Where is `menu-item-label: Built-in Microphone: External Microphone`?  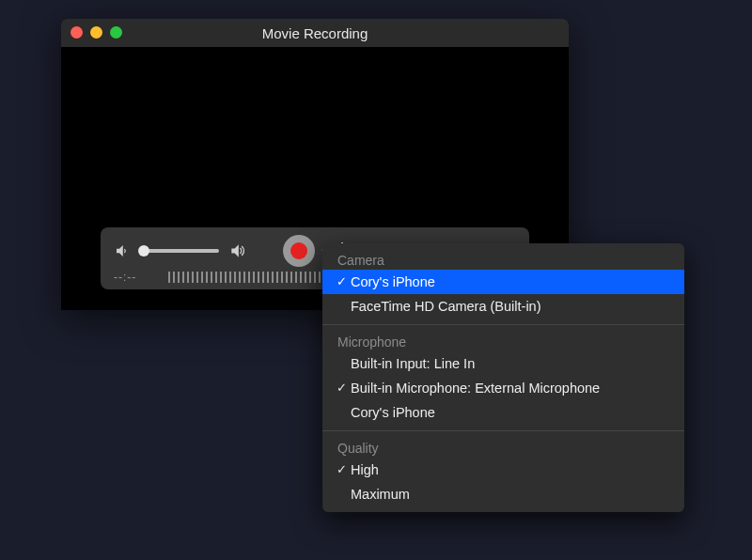
menu-item-label: Built-in Microphone: External Microphone is located at coordinates (476, 388).